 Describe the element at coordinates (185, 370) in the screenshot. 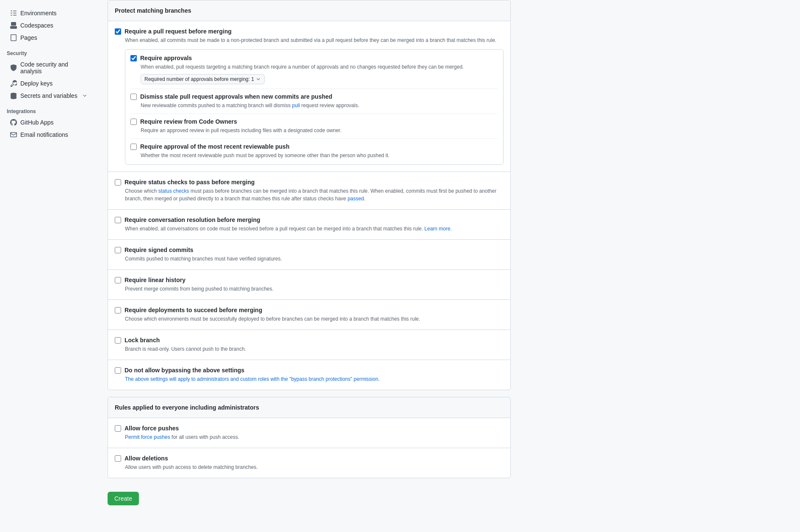

I see `no-bypass-title: Do not allow bypassing the above setting…` at that location.